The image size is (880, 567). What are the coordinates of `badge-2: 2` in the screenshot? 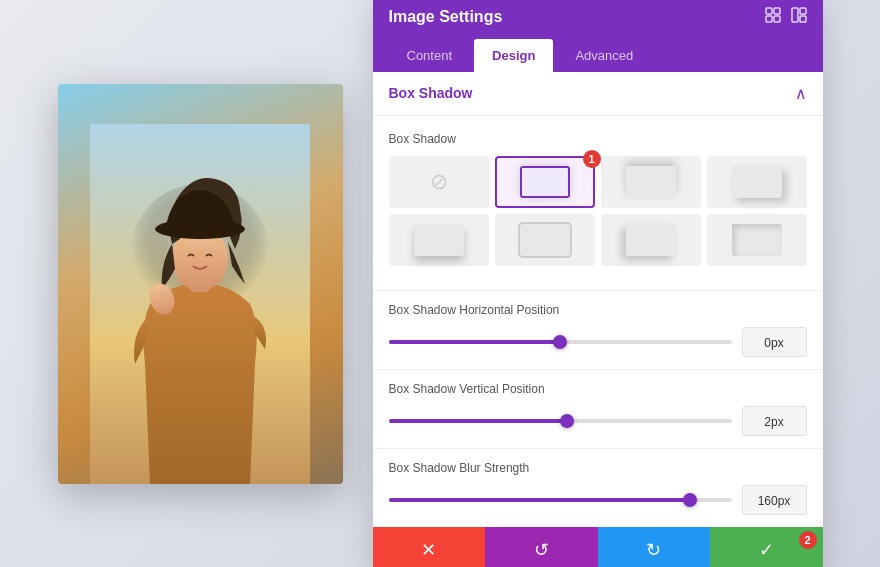 It's located at (808, 540).